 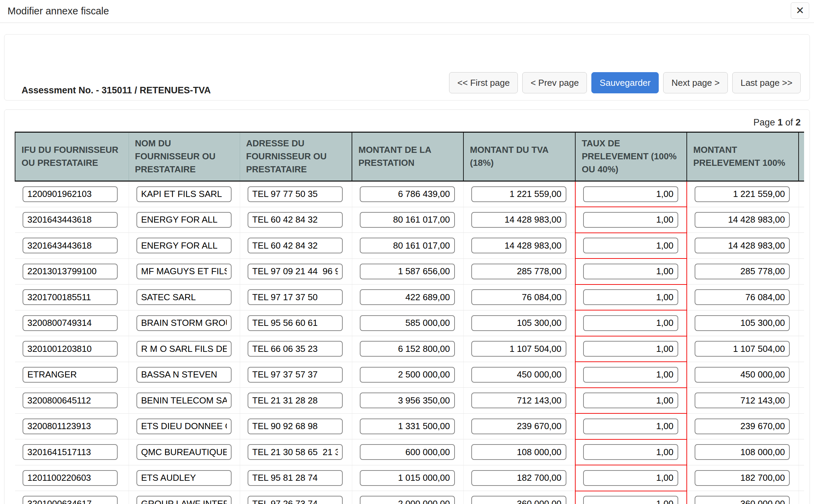 What do you see at coordinates (484, 83) in the screenshot?
I see `first-page-button: << First page` at bounding box center [484, 83].